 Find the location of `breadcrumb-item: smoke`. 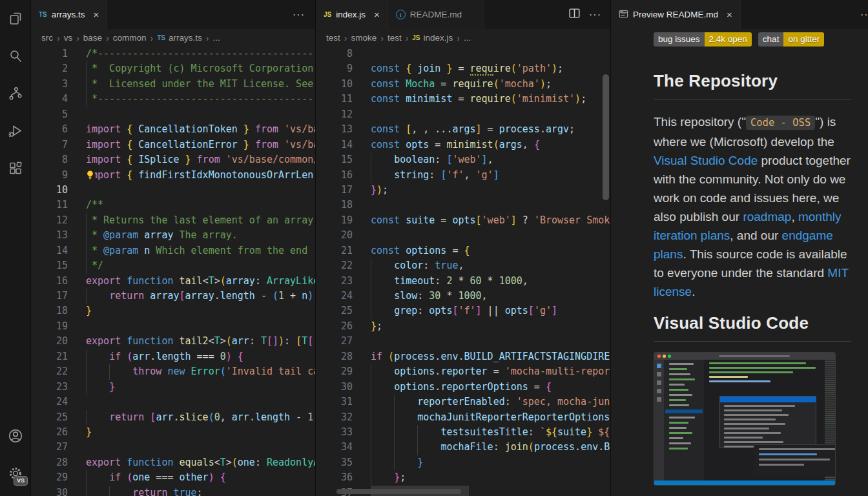

breadcrumb-item: smoke is located at coordinates (364, 37).